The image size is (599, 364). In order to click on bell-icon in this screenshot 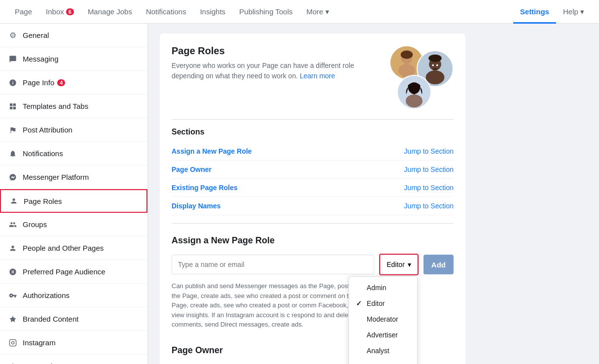, I will do `click(13, 154)`.